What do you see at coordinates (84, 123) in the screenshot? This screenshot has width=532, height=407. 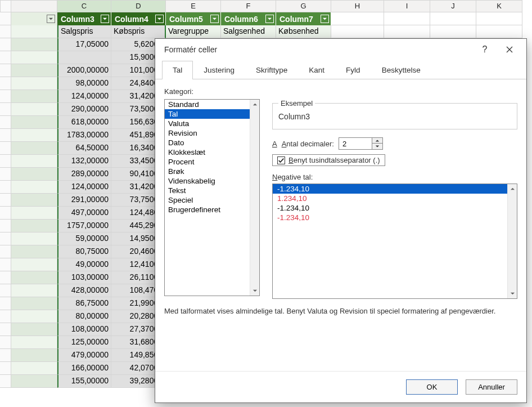 I see `cell-col-c: 618,00000` at bounding box center [84, 123].